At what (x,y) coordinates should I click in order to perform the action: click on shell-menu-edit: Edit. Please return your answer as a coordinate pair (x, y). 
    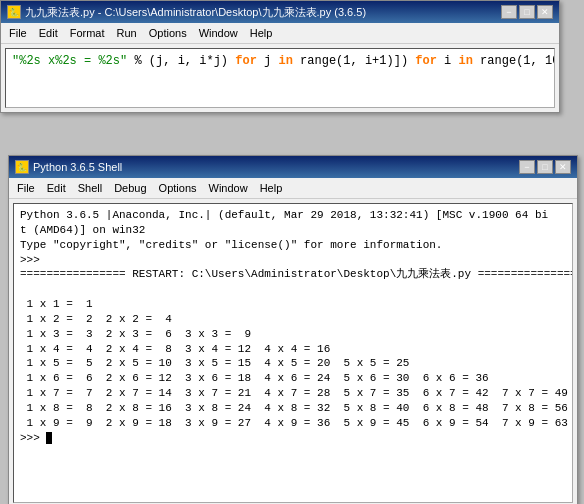
    Looking at the image, I should click on (56, 188).